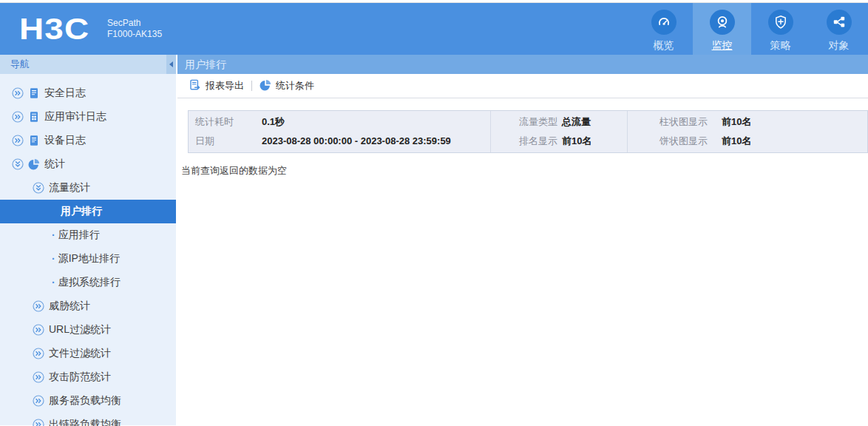  Describe the element at coordinates (172, 64) in the screenshot. I see `sidebar-collapse-button` at that location.